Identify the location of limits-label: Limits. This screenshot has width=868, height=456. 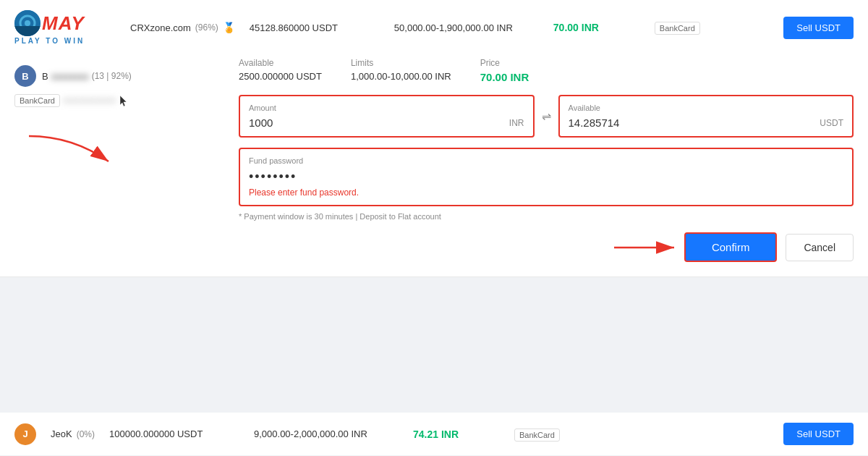
(401, 63).